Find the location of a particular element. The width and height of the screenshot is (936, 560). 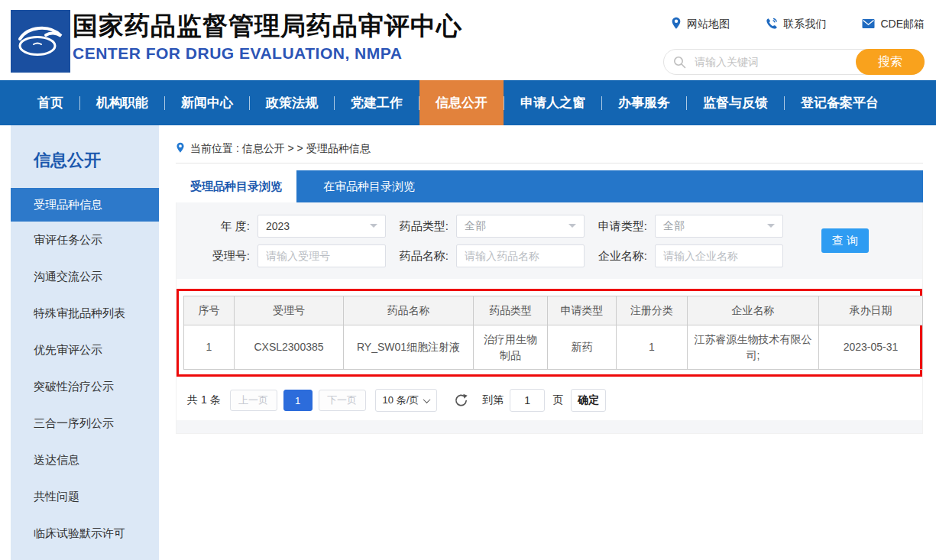

sitemap-link: 网站地图 is located at coordinates (700, 24).